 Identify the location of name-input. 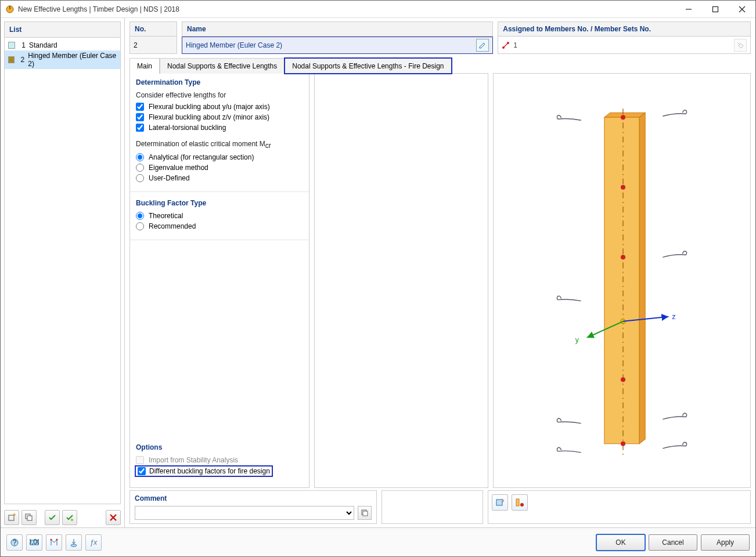
(329, 45).